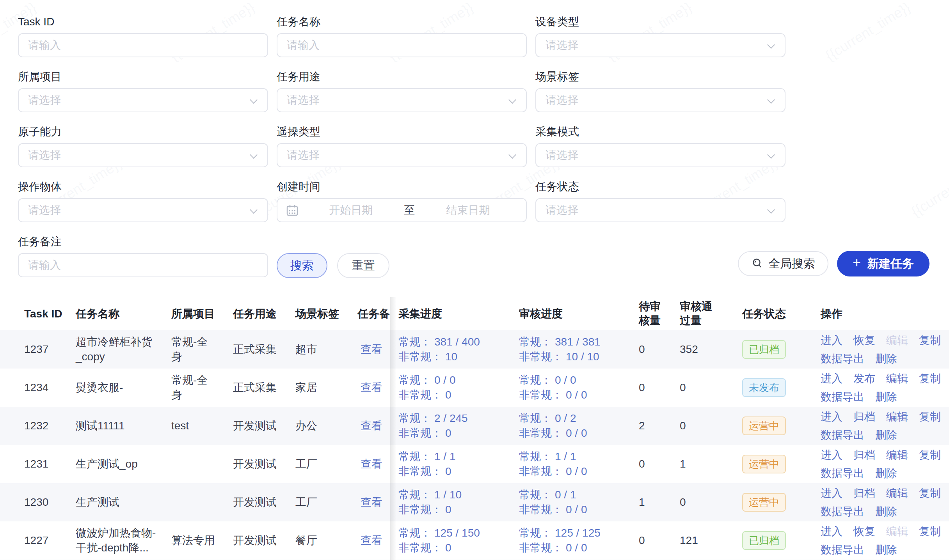 The height and width of the screenshot is (560, 949). I want to click on task-name-placeholder: 请输入, so click(402, 45).